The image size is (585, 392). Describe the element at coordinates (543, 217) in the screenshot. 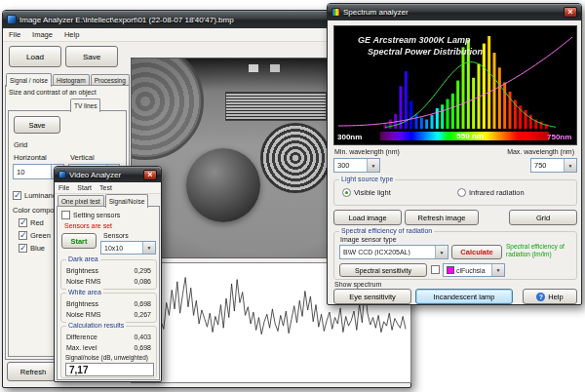

I see `grid-button: Grid` at that location.